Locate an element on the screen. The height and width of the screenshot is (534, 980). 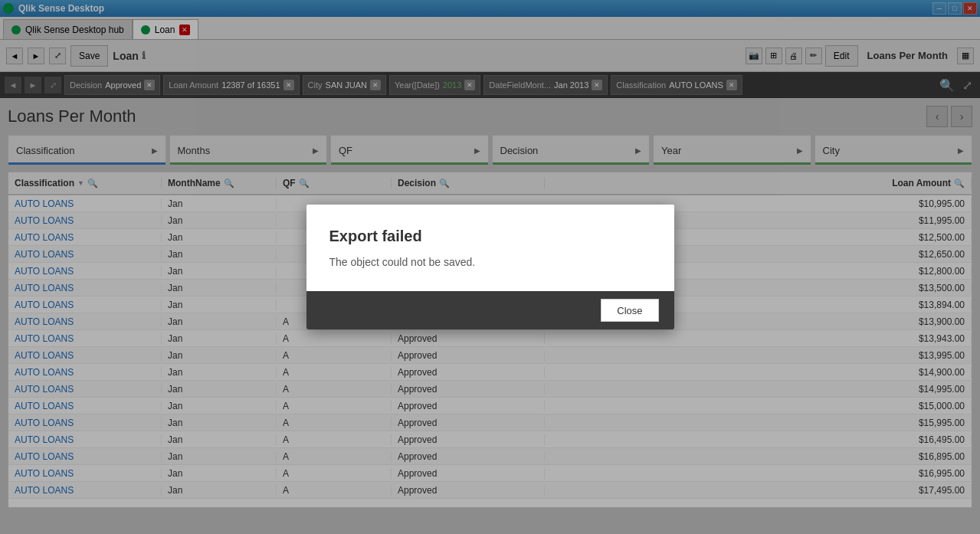
modal-title: Export failed is located at coordinates (490, 236).